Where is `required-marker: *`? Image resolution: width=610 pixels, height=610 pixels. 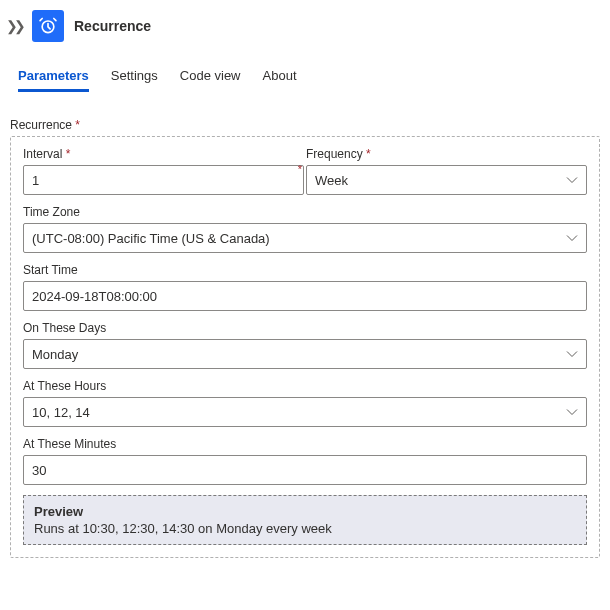
required-marker: * is located at coordinates (300, 169).